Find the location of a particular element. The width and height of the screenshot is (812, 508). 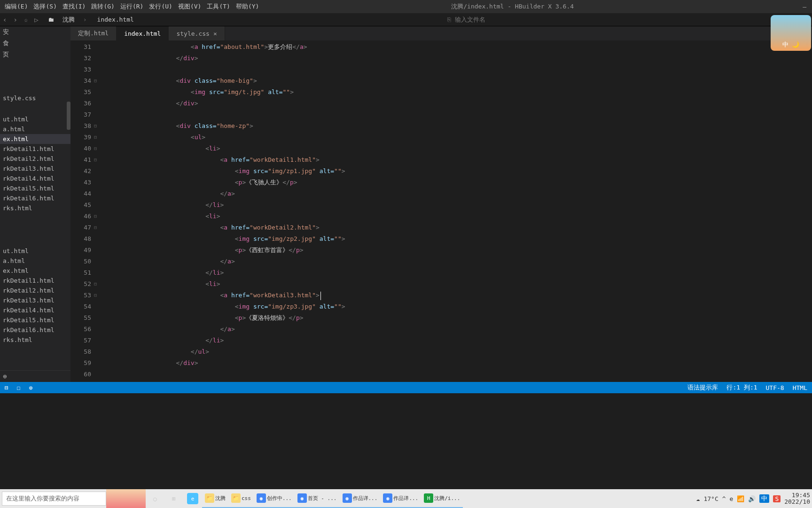

sidebar-item: a.html is located at coordinates (35, 261).